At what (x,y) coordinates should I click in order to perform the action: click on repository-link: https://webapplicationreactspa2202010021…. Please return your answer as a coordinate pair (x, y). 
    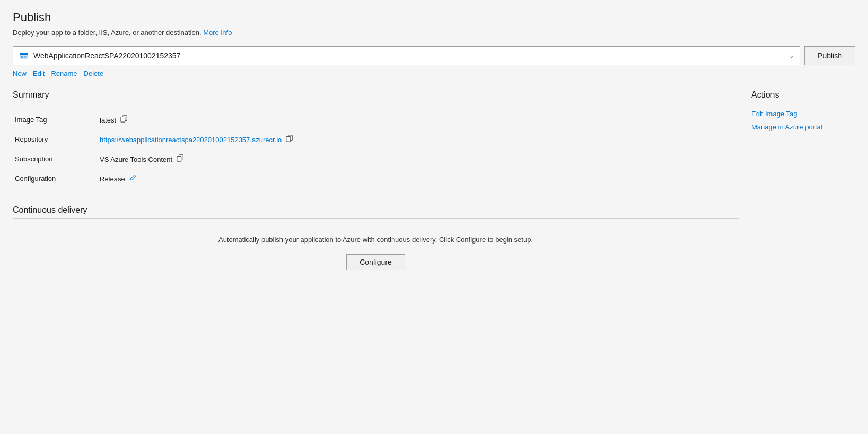
    Looking at the image, I should click on (191, 140).